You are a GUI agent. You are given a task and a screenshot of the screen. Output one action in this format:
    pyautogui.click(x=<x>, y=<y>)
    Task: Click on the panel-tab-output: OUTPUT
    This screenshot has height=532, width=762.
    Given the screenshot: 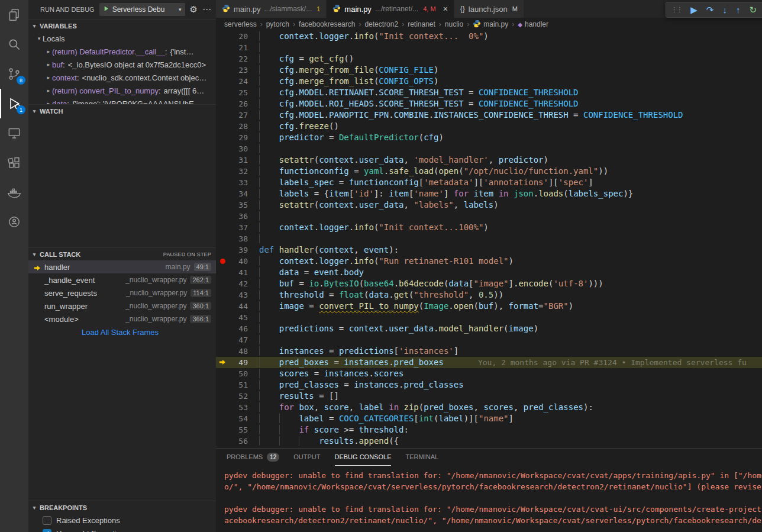 What is the action you would take?
    pyautogui.click(x=306, y=457)
    